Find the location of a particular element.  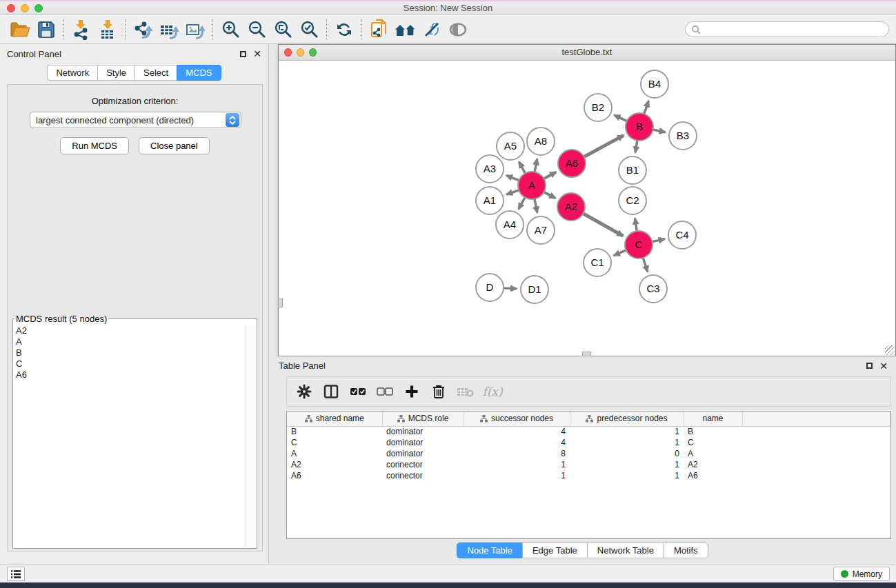

cell-shared_name: A is located at coordinates (335, 454).